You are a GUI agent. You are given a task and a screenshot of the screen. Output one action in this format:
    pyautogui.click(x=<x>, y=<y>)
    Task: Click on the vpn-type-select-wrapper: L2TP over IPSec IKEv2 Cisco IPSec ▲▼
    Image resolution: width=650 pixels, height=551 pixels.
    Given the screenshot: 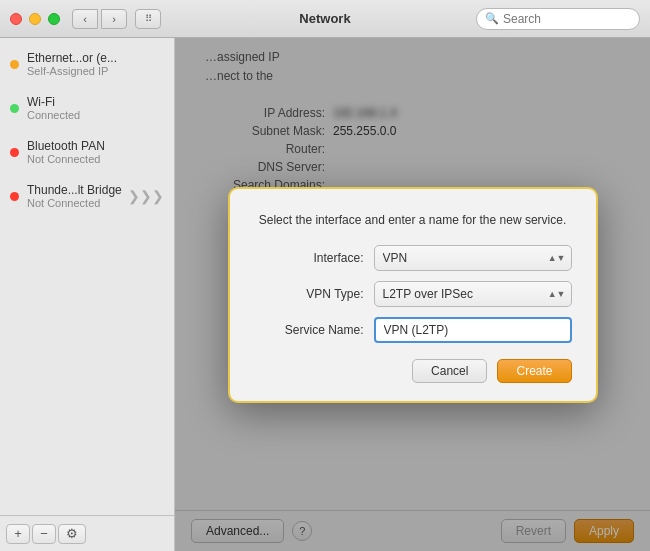 What is the action you would take?
    pyautogui.click(x=473, y=294)
    